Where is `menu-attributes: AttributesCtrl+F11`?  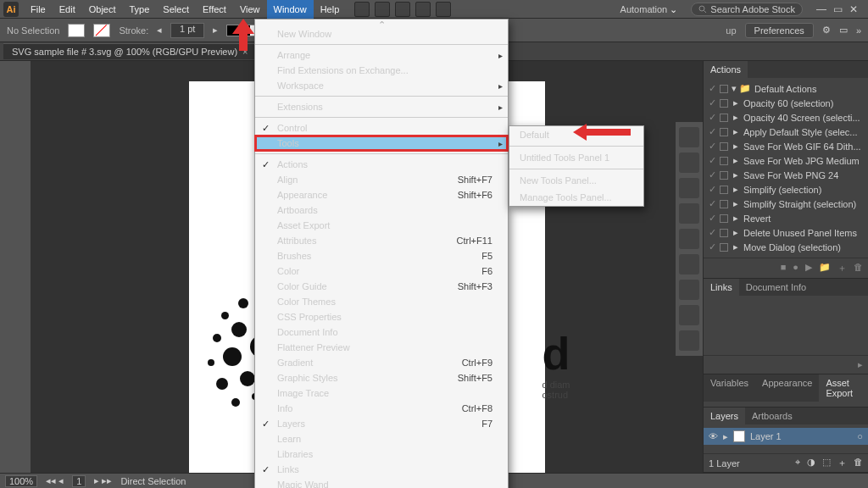
menu-attributes: AttributesCtrl+F11 is located at coordinates (381, 241).